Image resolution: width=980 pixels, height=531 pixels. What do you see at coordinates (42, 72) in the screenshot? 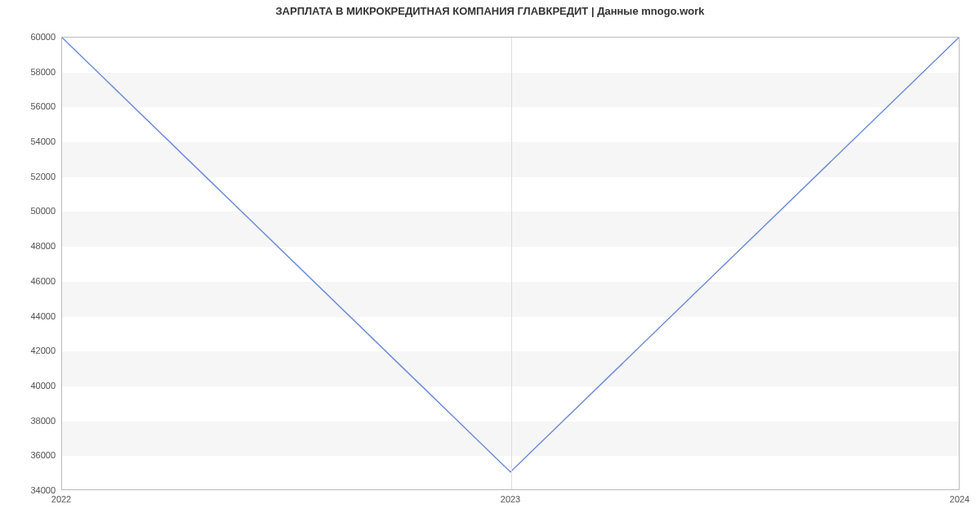
I see `y-tick-label: 58000` at bounding box center [42, 72].